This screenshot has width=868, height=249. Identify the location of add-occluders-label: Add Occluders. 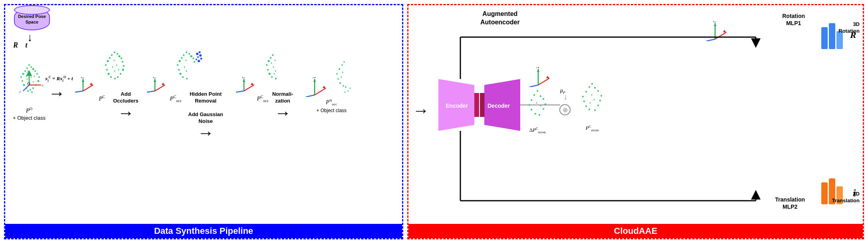
(126, 98).